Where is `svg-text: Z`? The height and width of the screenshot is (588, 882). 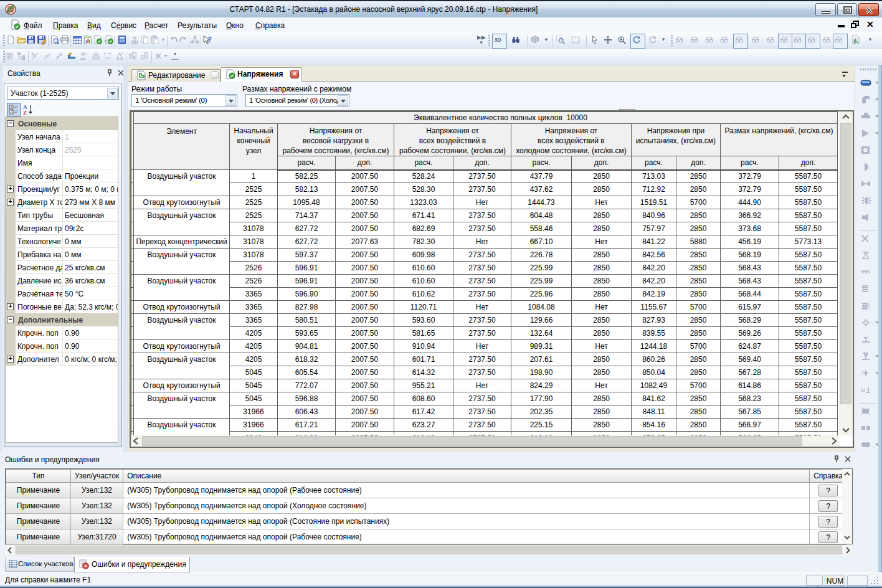 svg-text: Z is located at coordinates (25, 113).